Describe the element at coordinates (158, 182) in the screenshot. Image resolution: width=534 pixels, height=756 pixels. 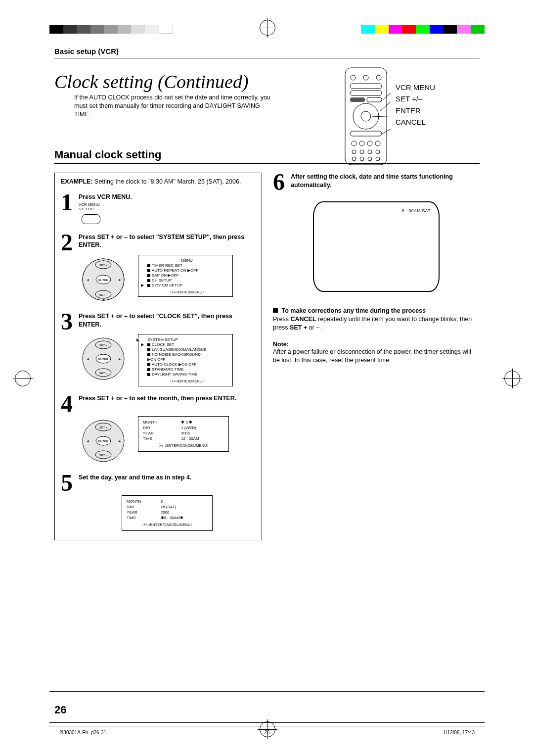
I see `example-row: EXAMPLE: Setting the clock to "8:30 AM" …` at that location.